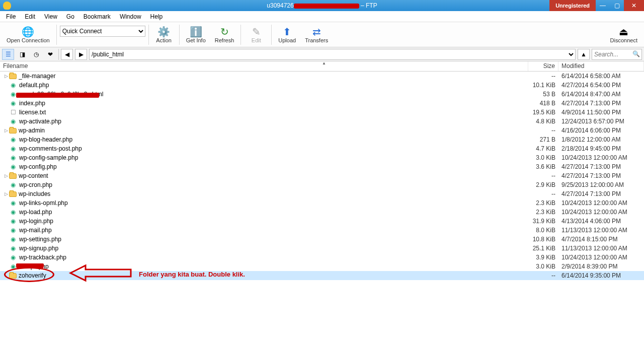 This screenshot has height=337, width=644. Describe the element at coordinates (30, 17) in the screenshot. I see `menu-edit: Edit` at that location.